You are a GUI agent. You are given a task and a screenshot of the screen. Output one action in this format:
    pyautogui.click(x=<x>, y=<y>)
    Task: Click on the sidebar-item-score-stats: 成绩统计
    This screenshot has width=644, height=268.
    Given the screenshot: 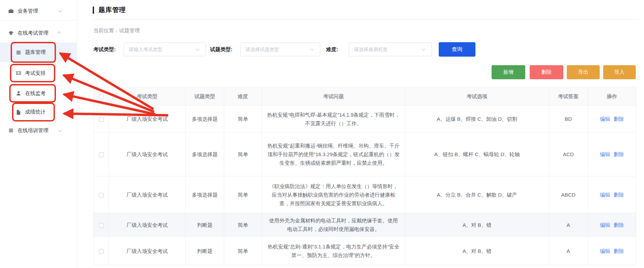 What is the action you would take?
    pyautogui.click(x=38, y=112)
    